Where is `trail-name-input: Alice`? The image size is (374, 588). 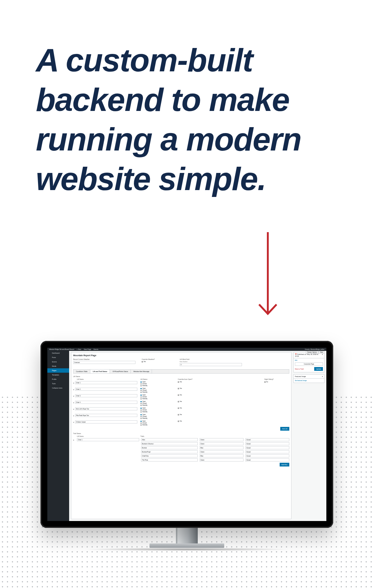
trail-name-input: Alice is located at coordinates (169, 440).